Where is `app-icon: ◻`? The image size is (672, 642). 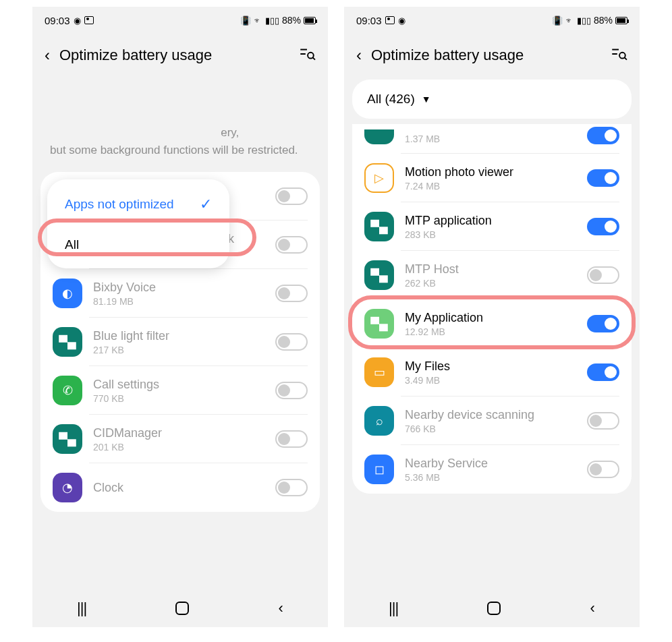 app-icon: ◻ is located at coordinates (379, 469).